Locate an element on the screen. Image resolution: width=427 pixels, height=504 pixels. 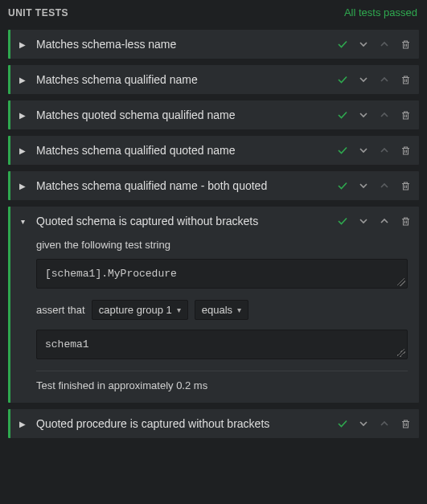
expected-value-input: schema1 is located at coordinates (222, 344).